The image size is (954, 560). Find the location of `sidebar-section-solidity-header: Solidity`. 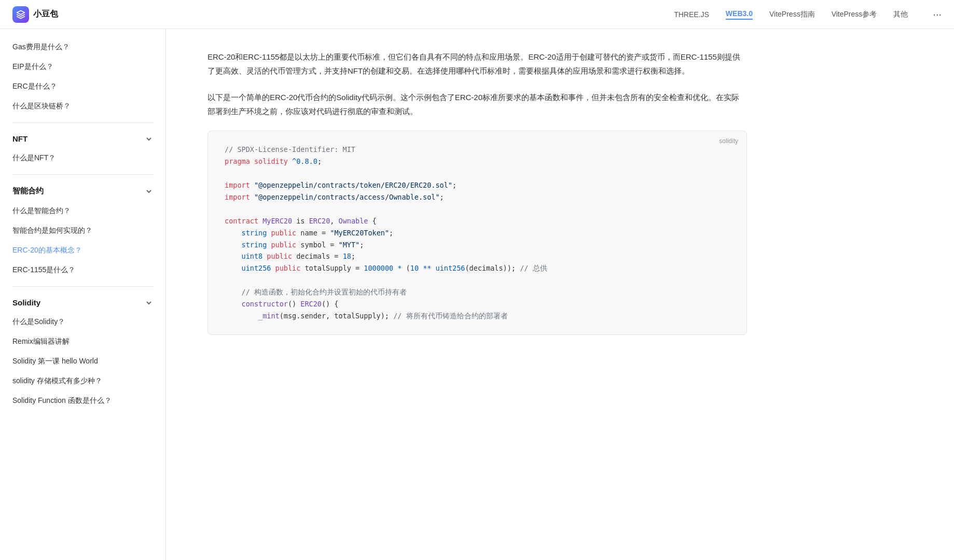

sidebar-section-solidity-header: Solidity is located at coordinates (83, 303).